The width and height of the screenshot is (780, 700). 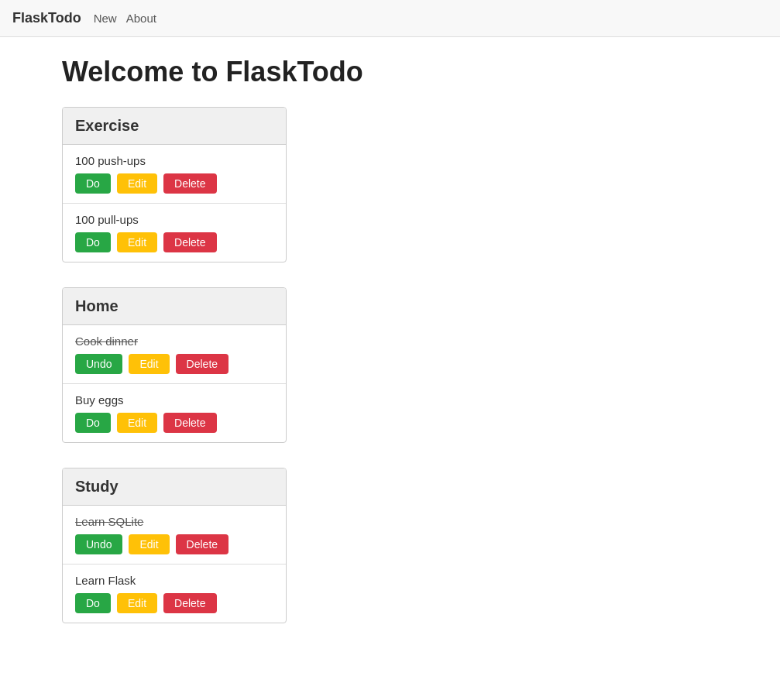 I want to click on nav-brand: FlaskTodo, so click(x=46, y=19).